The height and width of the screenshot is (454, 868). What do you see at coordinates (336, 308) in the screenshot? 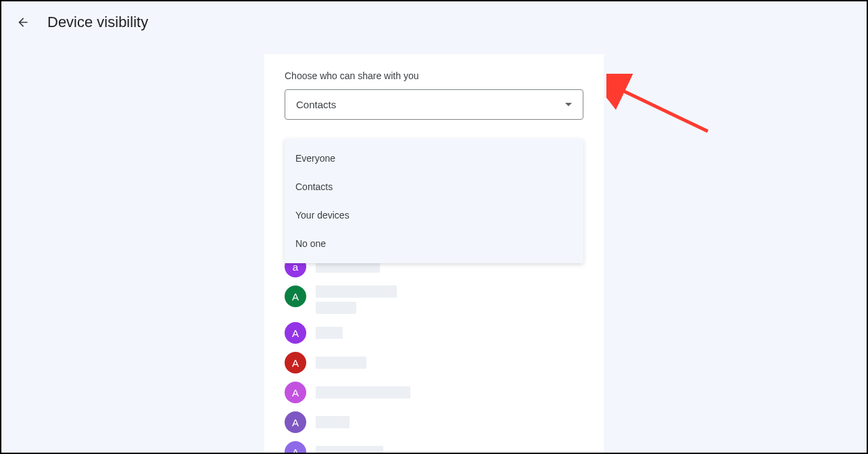
I see `contact-detail-redacted` at bounding box center [336, 308].